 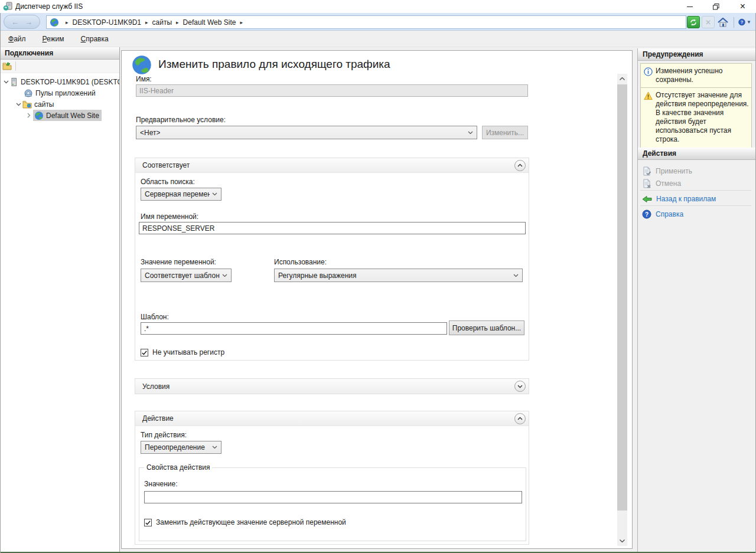 What do you see at coordinates (67, 116) in the screenshot?
I see `selected-tree-item: Default Web Site` at bounding box center [67, 116].